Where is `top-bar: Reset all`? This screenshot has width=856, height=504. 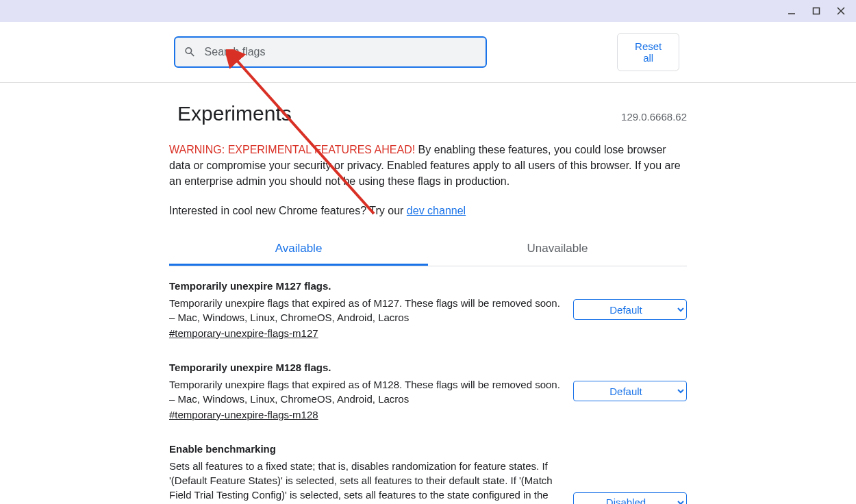
top-bar: Reset all is located at coordinates (428, 52).